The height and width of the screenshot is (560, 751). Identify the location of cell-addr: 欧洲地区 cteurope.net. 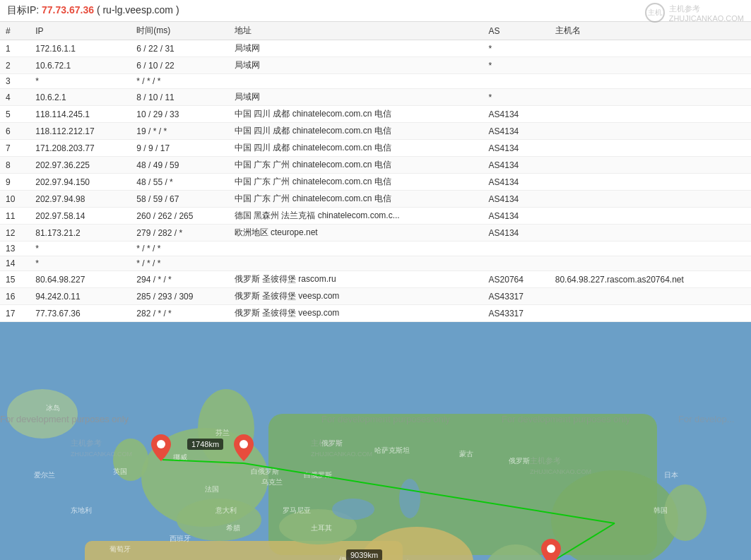
(356, 233).